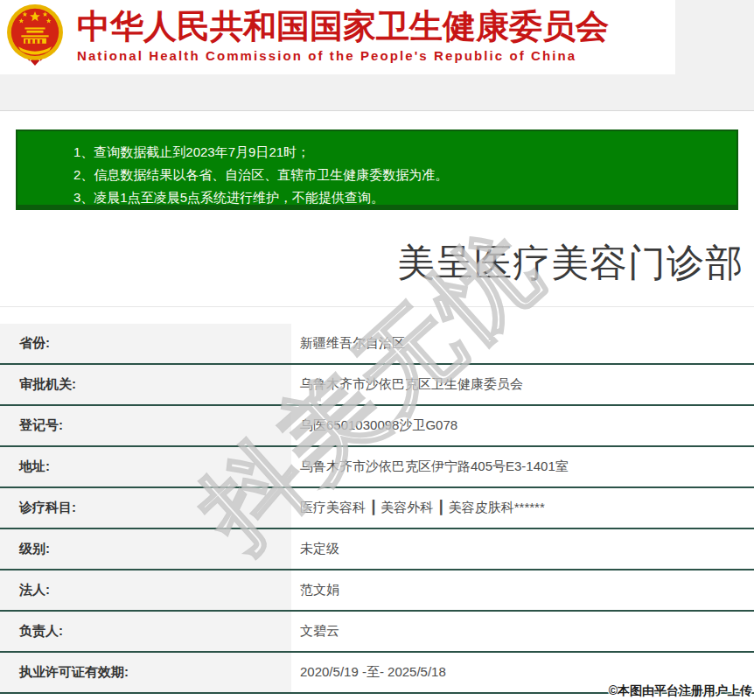 This screenshot has height=700, width=754. Describe the element at coordinates (523, 467) in the screenshot. I see `field-value: 乌鲁木齐市沙依巴克区伊宁路405号E3-1401室` at that location.